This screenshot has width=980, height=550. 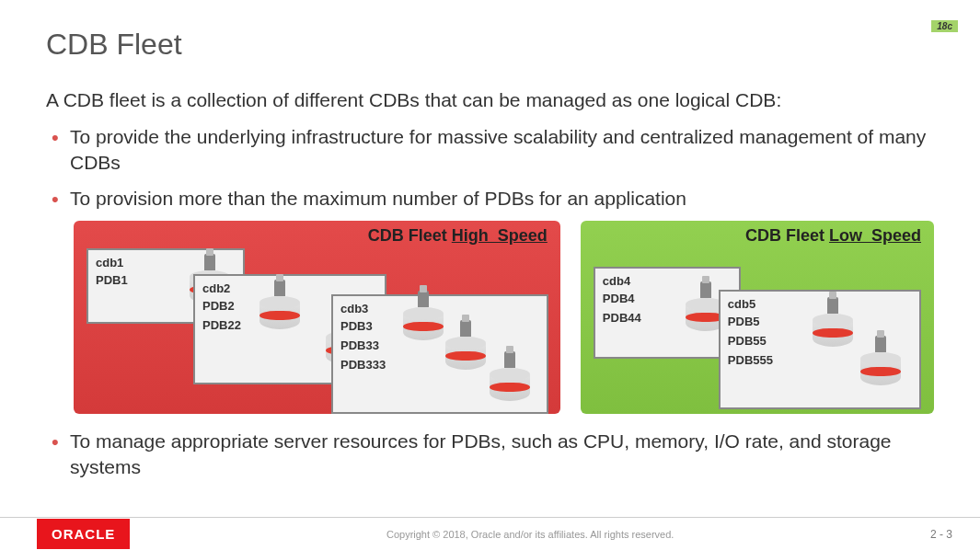 I want to click on bullet-list-top: To provide the underlying infrastructure…, so click(x=490, y=167).